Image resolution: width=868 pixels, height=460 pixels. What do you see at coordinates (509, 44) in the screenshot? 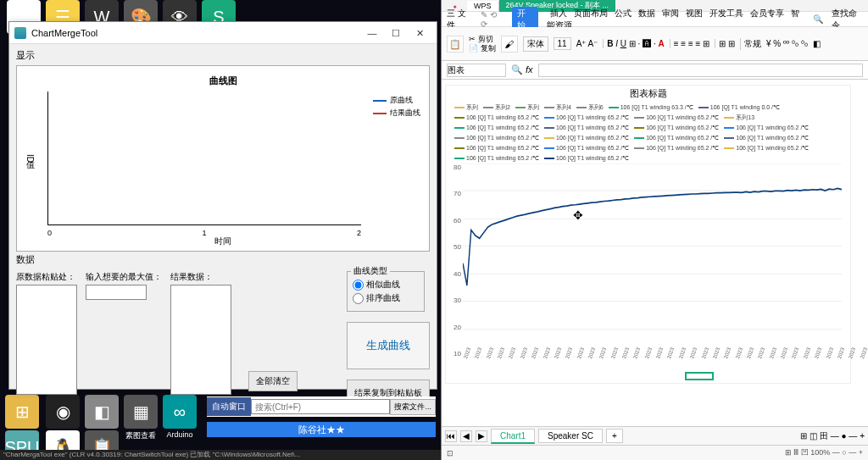
I see `format-painter-icon: 🖌` at bounding box center [509, 44].